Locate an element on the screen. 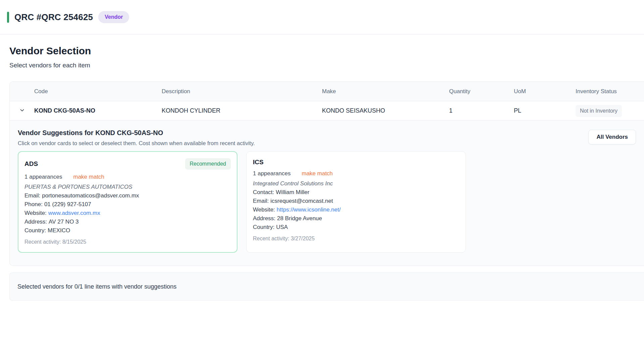 Image resolution: width=644 pixels, height=362 pixels. vendor-field-email: Email:portonesautomaticos@adsver.com.mx is located at coordinates (127, 196).